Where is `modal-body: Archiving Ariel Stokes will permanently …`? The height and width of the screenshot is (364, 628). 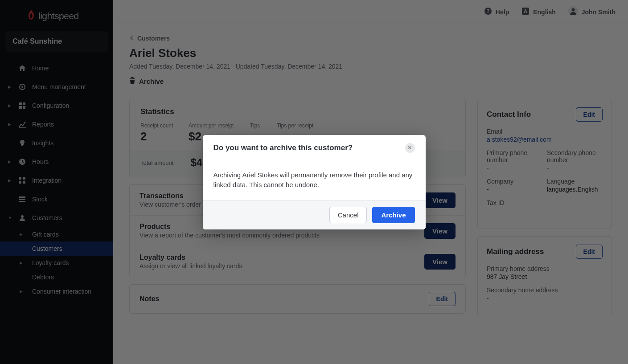 modal-body: Archiving Ariel Stokes will permanently … is located at coordinates (314, 181).